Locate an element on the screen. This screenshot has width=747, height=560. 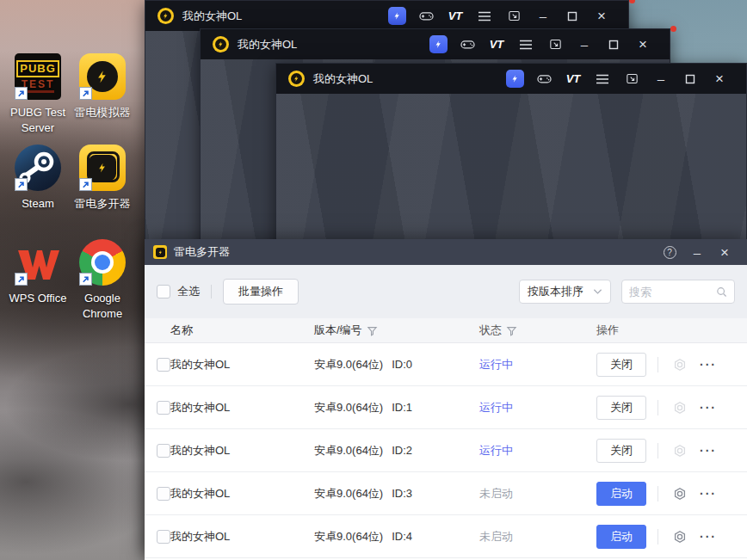
chevron-down-icon is located at coordinates (597, 292).